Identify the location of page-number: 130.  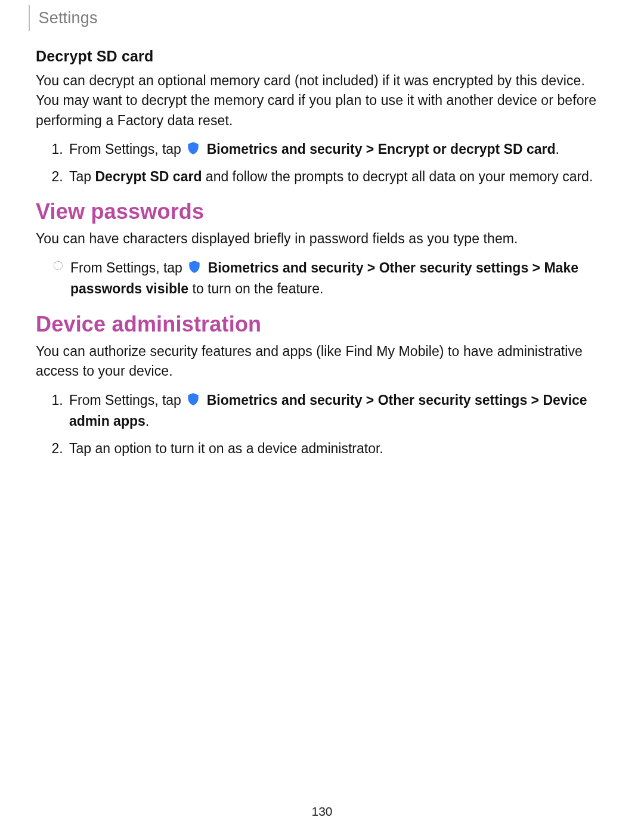
(322, 812).